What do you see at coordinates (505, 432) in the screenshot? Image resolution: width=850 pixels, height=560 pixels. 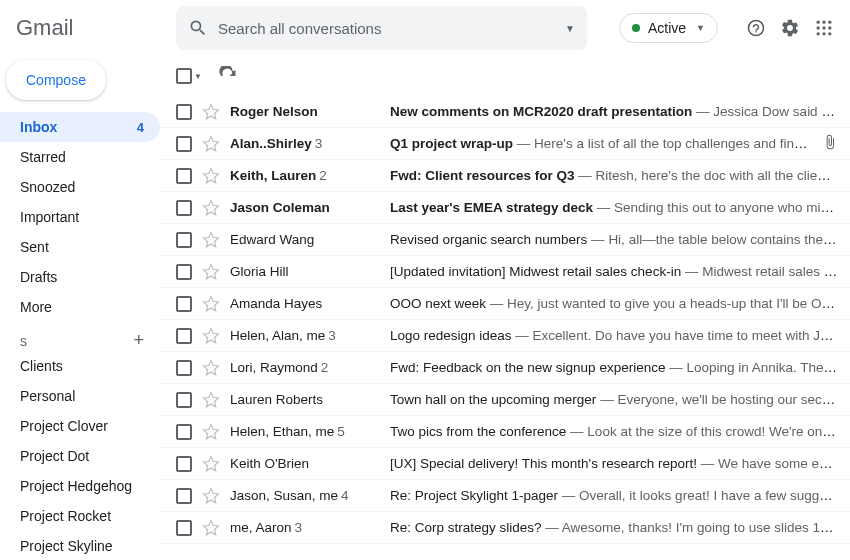 I see `thread-row: Helen, Ethan, me5Two pics from the confe…` at bounding box center [505, 432].